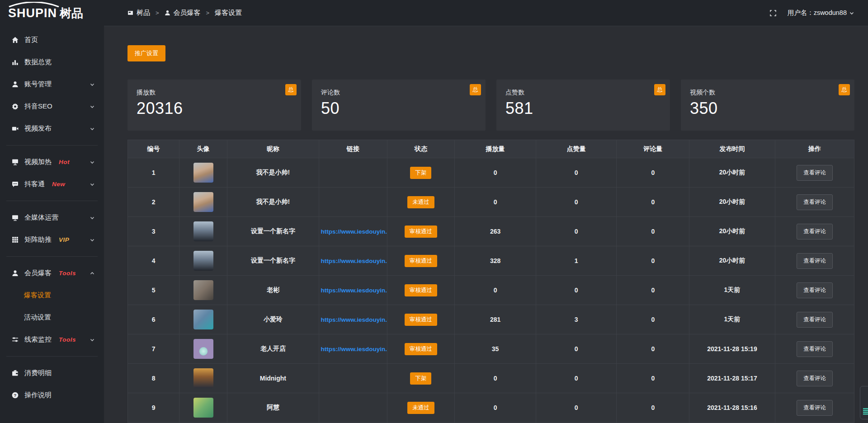 This screenshot has width=868, height=423. What do you see at coordinates (183, 13) in the screenshot?
I see `breadcrumb-member-baoke: 会员爆客` at bounding box center [183, 13].